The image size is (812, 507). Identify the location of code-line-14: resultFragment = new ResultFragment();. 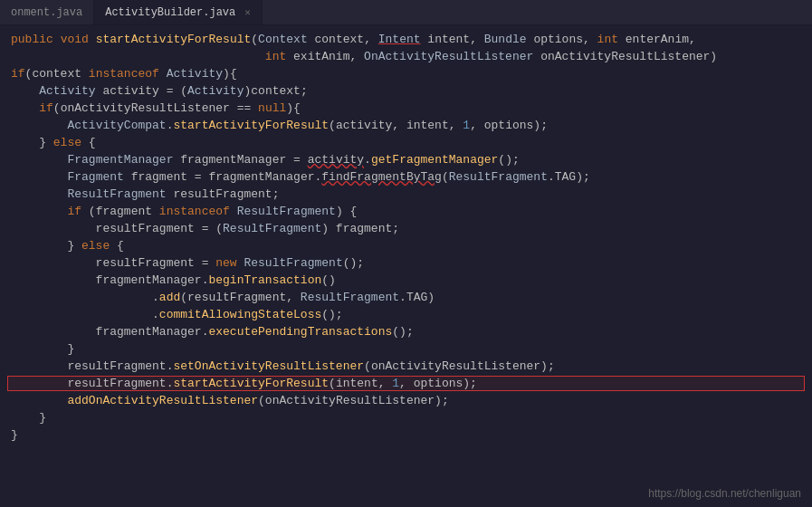
(406, 263).